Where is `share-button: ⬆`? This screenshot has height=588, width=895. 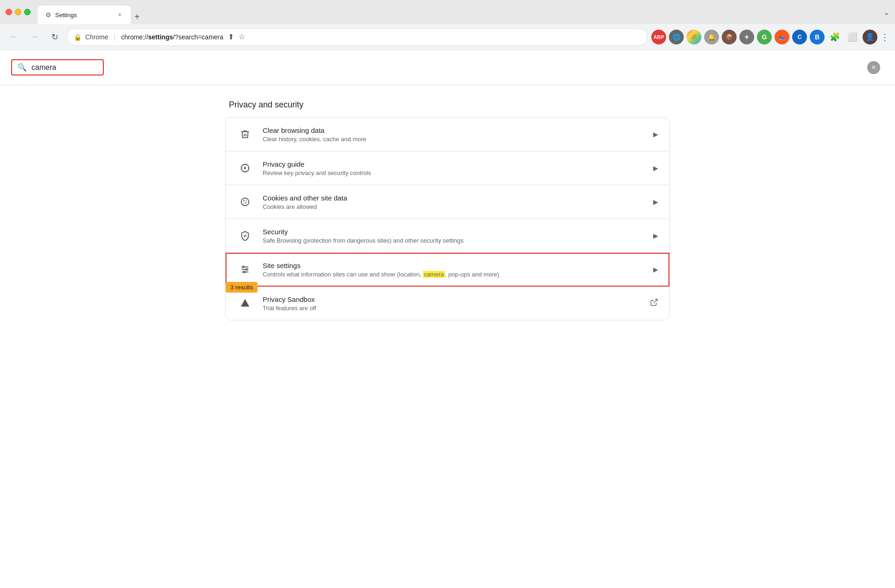 share-button: ⬆ is located at coordinates (231, 37).